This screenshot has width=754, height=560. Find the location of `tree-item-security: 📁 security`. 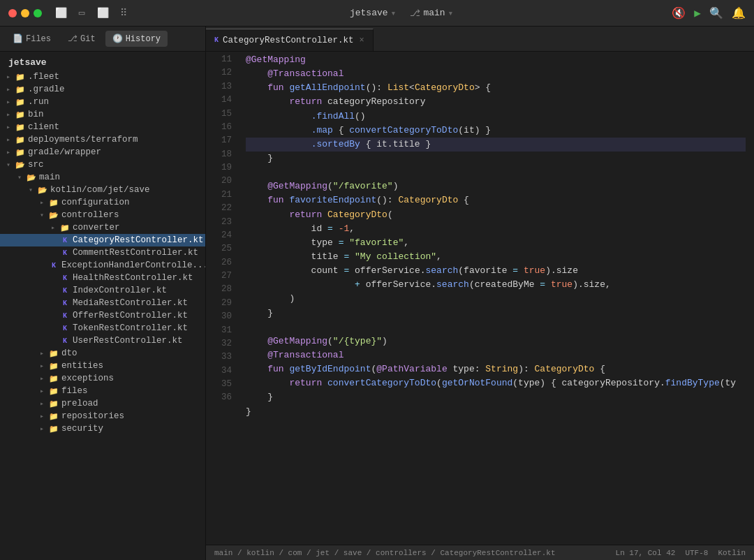

tree-item-security: 📁 security is located at coordinates (103, 429).